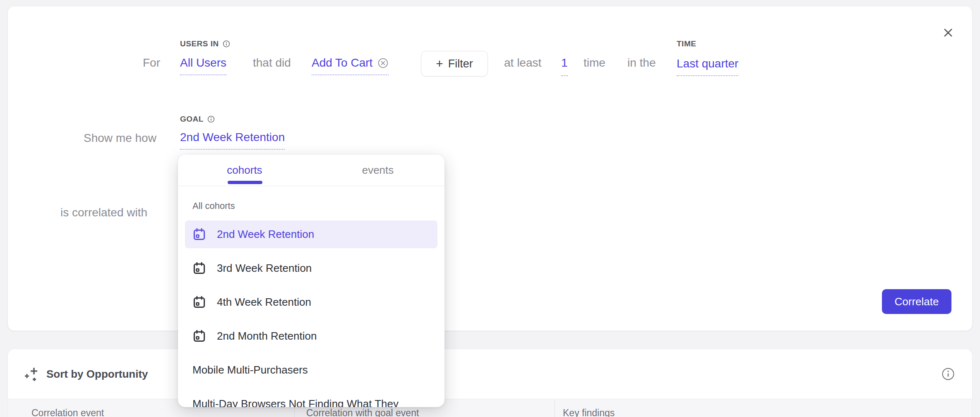 This screenshot has height=417, width=980. I want to click on goal-label: GOAL, so click(197, 119).